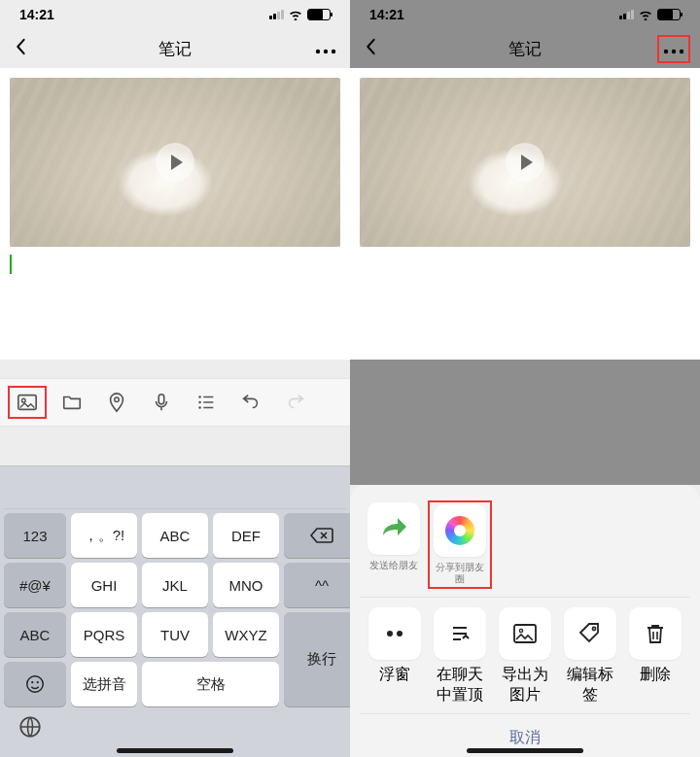 Image resolution: width=700 pixels, height=757 pixels. I want to click on moments-icon, so click(460, 531).